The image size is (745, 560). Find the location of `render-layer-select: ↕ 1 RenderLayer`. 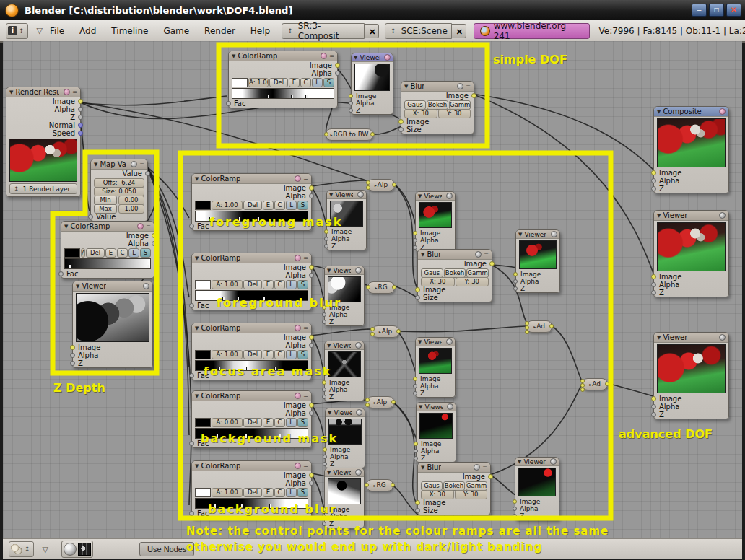

render-layer-select: ↕ 1 RenderLayer is located at coordinates (43, 189).